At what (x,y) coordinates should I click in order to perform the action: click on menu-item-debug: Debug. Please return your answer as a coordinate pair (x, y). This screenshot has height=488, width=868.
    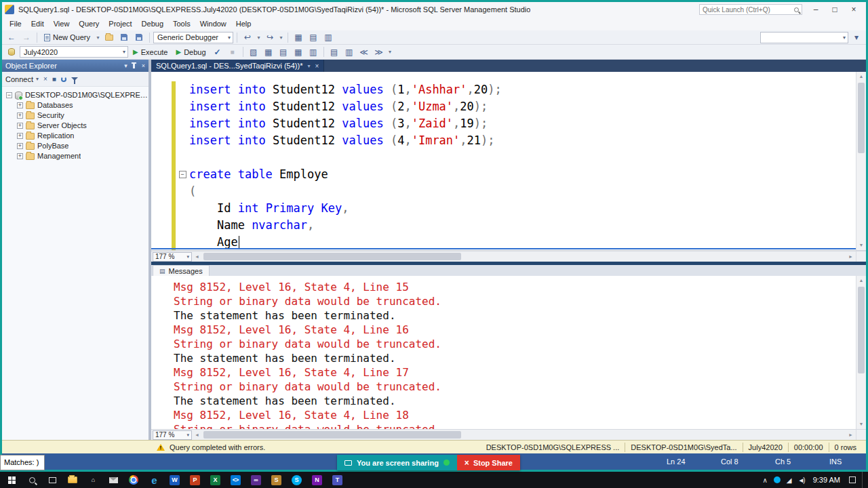
    Looking at the image, I should click on (153, 24).